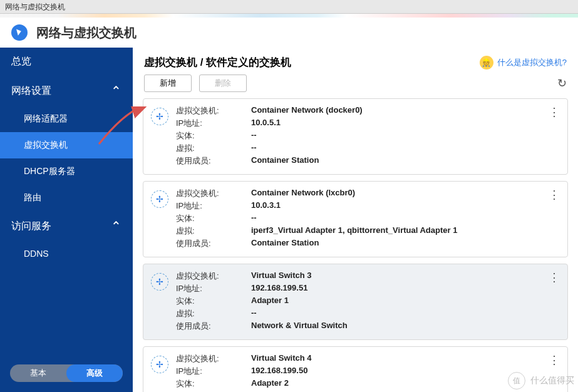 Image resolution: width=578 pixels, height=392 pixels. Describe the element at coordinates (21, 61) in the screenshot. I see `sidebar-label: 总览` at that location.